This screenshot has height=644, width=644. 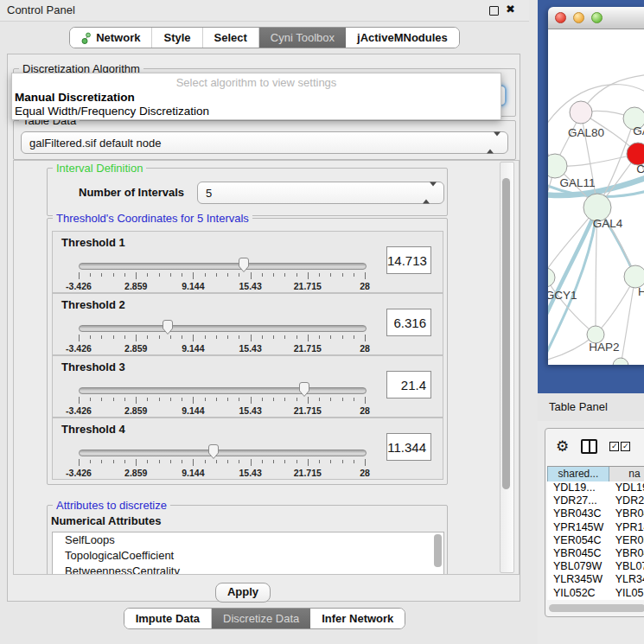 What do you see at coordinates (177, 38) in the screenshot?
I see `tab-style: Style` at bounding box center [177, 38].